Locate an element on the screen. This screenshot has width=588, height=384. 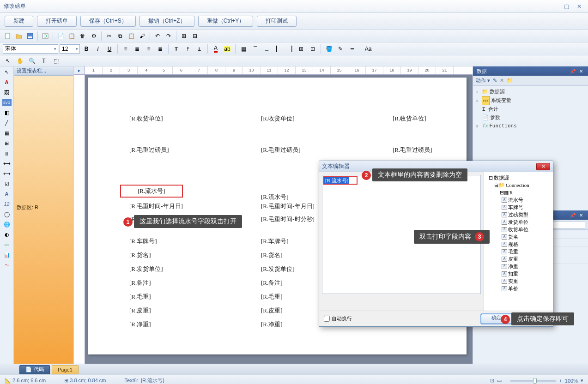
tab-code: 📄 代码 is located at coordinates (35, 370).